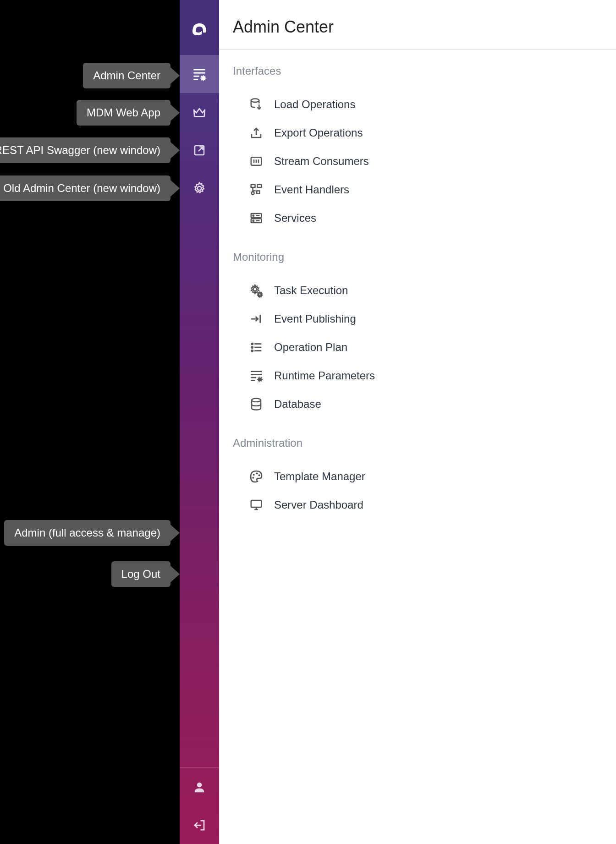 This screenshot has width=616, height=844. What do you see at coordinates (322, 161) in the screenshot?
I see `item-label: Stream Consumers` at bounding box center [322, 161].